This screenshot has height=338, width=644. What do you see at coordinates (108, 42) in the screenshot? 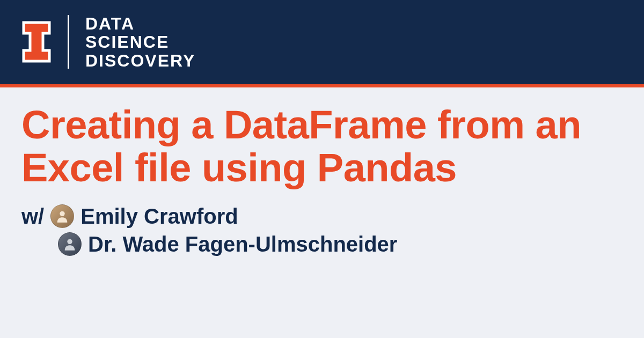
I see `logo-block: DATA SCIENCE DISCOVERY` at bounding box center [108, 42].